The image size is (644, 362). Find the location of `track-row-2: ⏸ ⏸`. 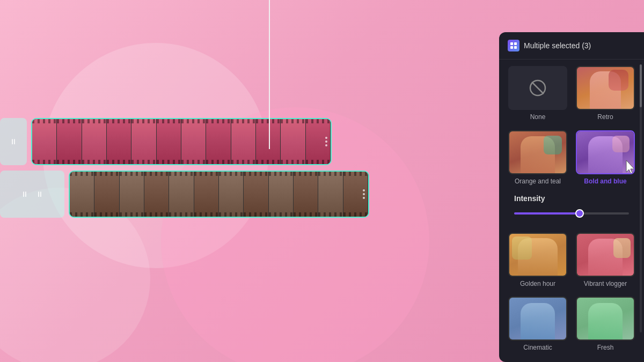

track-row-2: ⏸ ⏸ is located at coordinates (207, 194).